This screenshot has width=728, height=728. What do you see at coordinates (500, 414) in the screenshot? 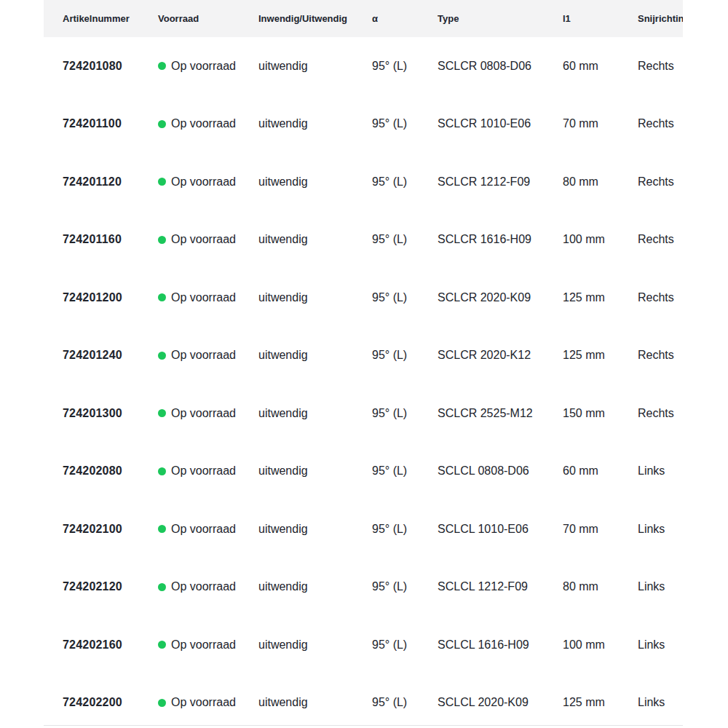
I see `type-cell: SCLCR 2525-M12` at bounding box center [500, 414].